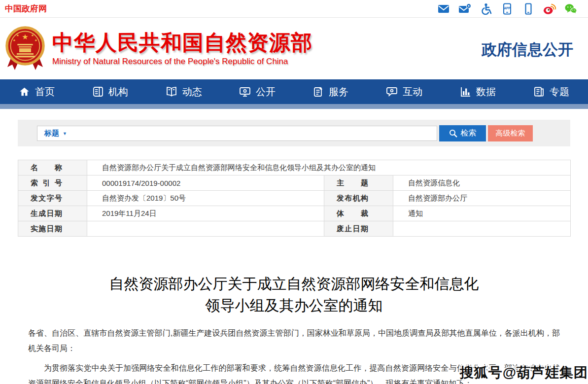  Describe the element at coordinates (295, 198) in the screenshot. I see `table-row: 发文字号 自然资办发〔2019〕50号 发布机构 自然资源部办公厅` at that location.